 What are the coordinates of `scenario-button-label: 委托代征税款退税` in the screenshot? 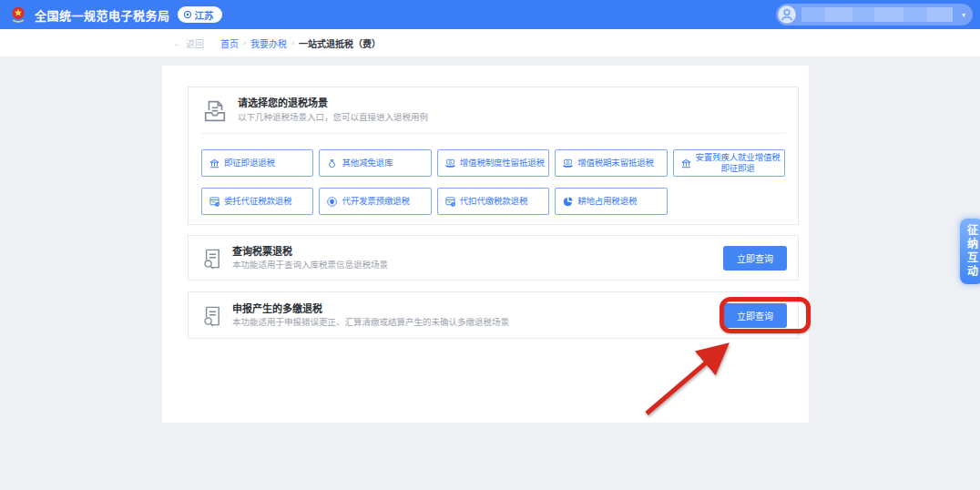 It's located at (258, 201).